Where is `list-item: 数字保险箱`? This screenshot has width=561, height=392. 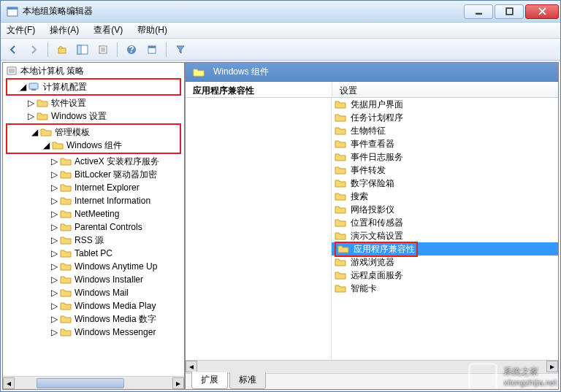 list-item: 数字保险箱 is located at coordinates (445, 183).